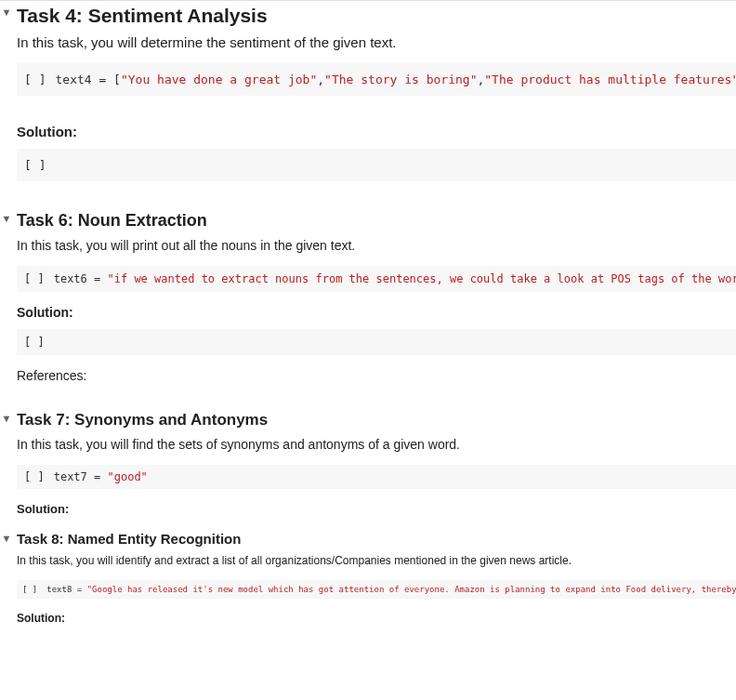 This screenshot has height=700, width=736. I want to click on task-4-title: Task 4: Sentiment Analysis, so click(376, 16).